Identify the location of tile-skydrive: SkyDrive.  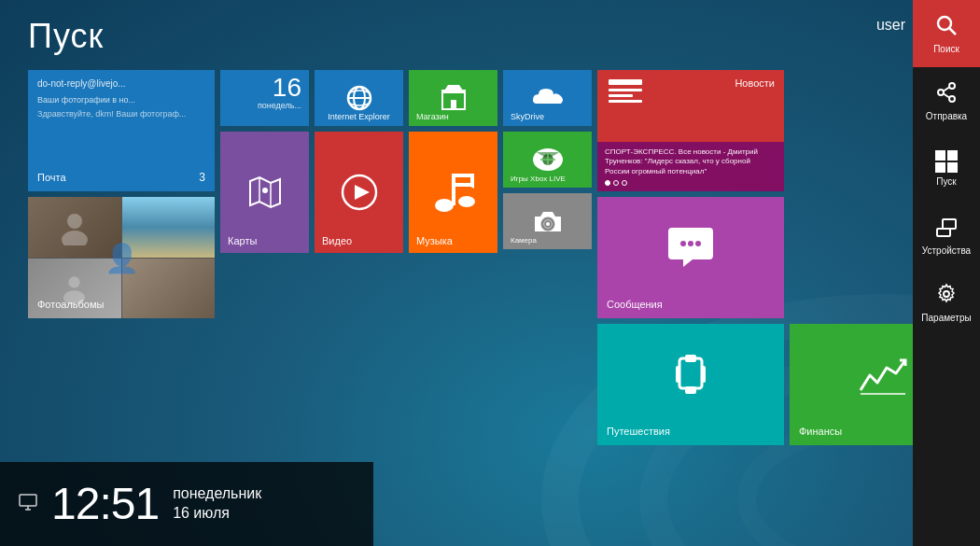
(547, 98).